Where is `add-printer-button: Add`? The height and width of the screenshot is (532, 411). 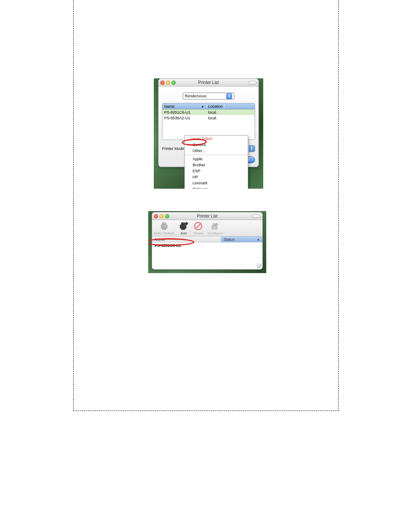 add-printer-button: Add is located at coordinates (184, 228).